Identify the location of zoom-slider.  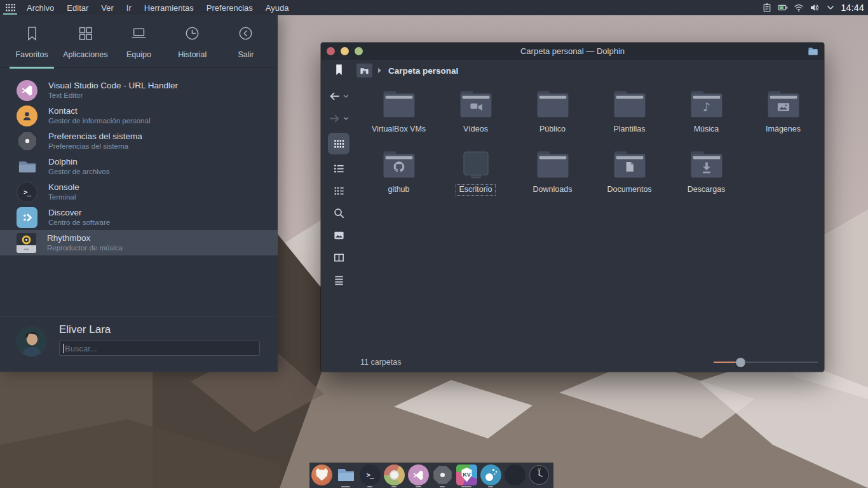
(766, 362).